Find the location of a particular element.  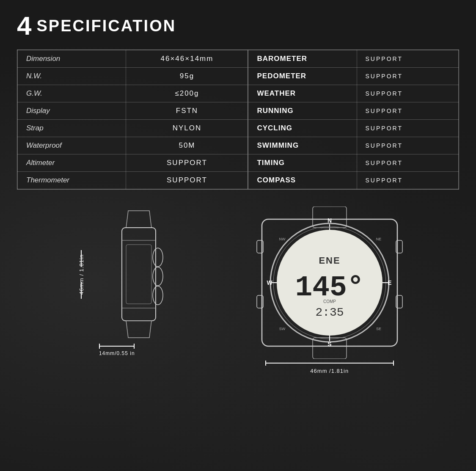

spec-left-label: Altimeter is located at coordinates (72, 163).